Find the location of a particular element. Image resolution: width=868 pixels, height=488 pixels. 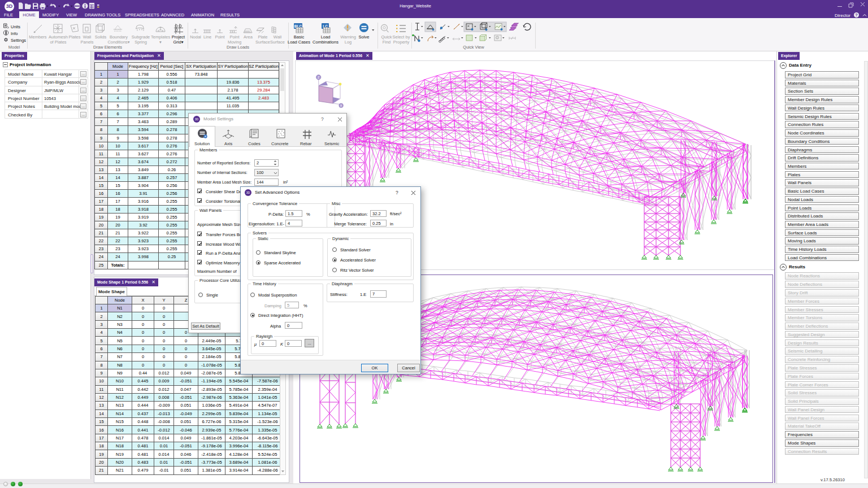

svg-text: Z is located at coordinates (319, 77).